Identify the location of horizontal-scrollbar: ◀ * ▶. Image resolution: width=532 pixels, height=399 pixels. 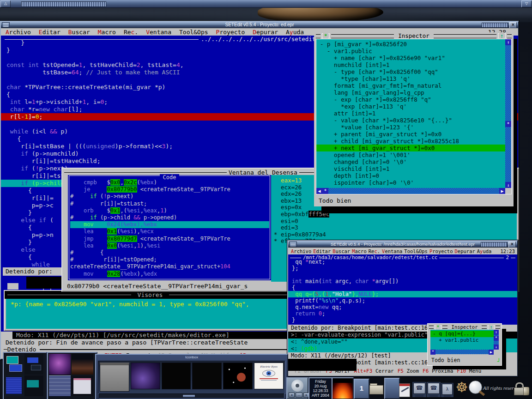
(411, 191).